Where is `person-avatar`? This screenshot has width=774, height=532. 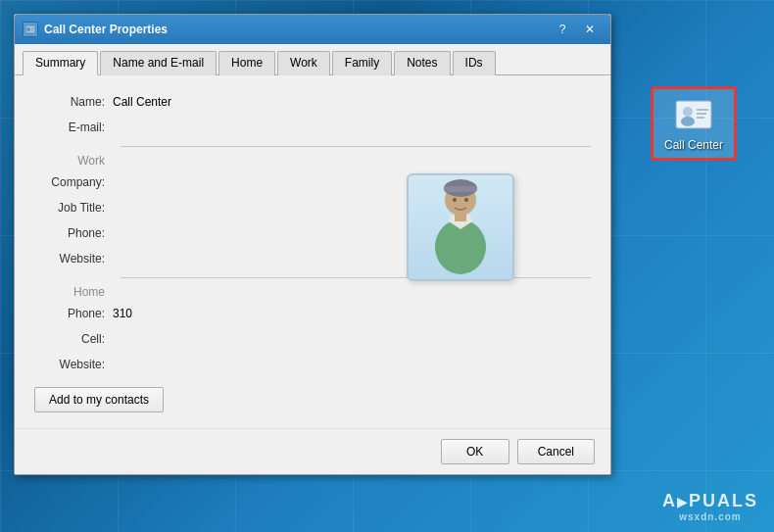
person-avatar is located at coordinates (460, 227).